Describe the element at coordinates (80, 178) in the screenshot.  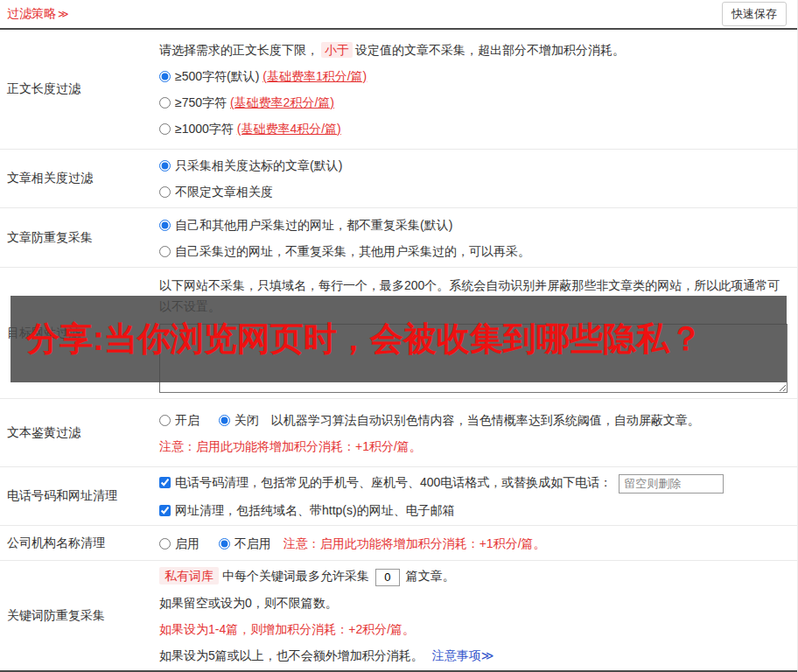
I see `relevance-filter-label: 文章相关度过滤` at that location.